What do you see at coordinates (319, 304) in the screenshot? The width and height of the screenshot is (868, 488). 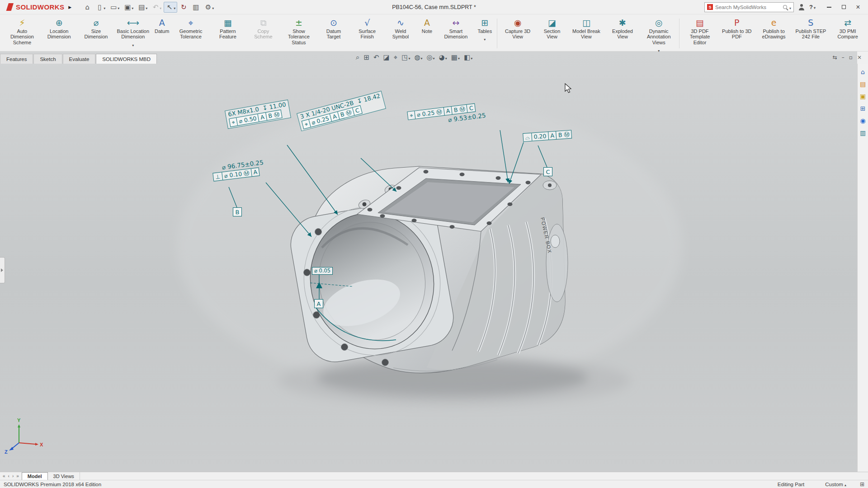 I see `datum-flag-a: A` at bounding box center [319, 304].